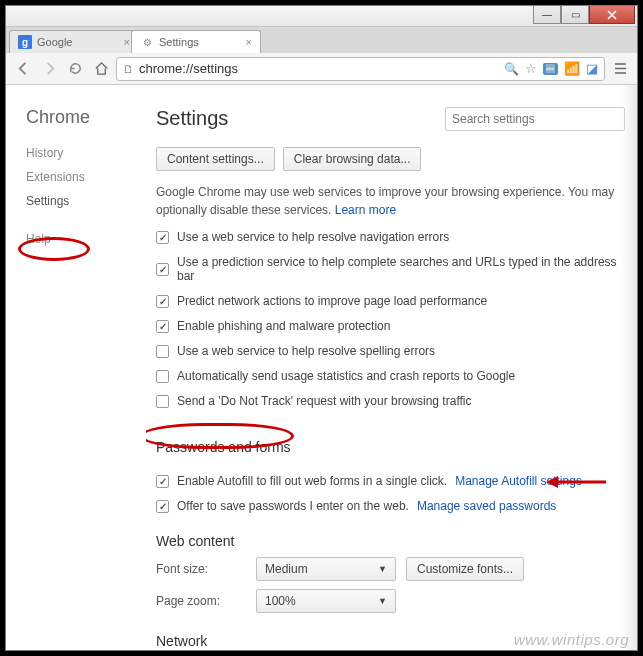 Image resolution: width=643 pixels, height=656 pixels. I want to click on privacy-check-label: Enable phishing and malware protection, so click(284, 326).